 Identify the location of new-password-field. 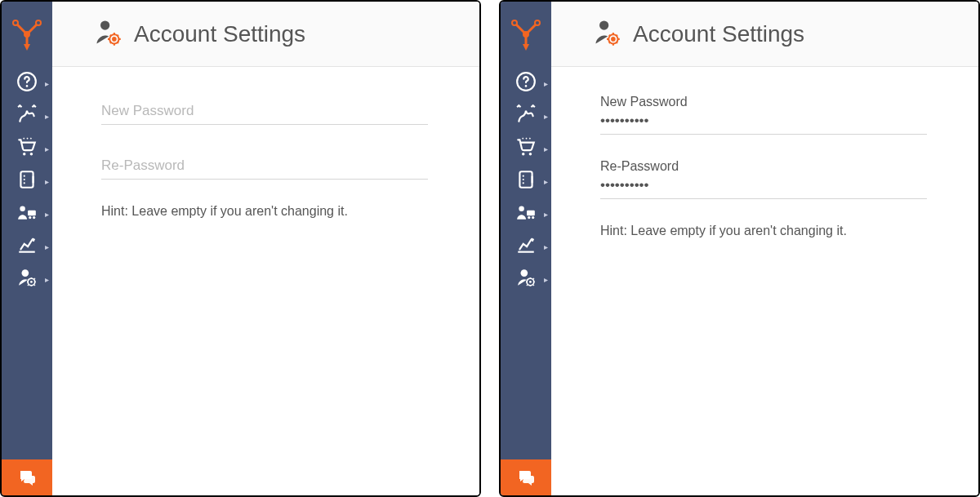
(266, 109).